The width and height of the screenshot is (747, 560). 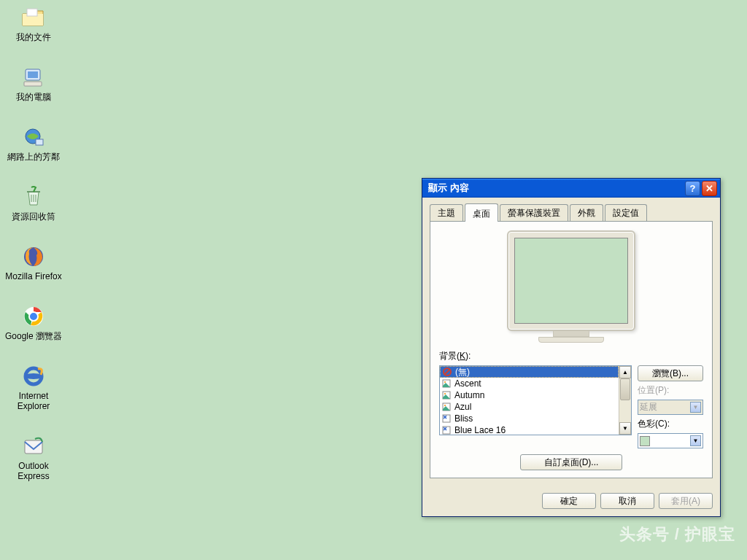 I want to click on scroll-thumb, so click(x=625, y=389).